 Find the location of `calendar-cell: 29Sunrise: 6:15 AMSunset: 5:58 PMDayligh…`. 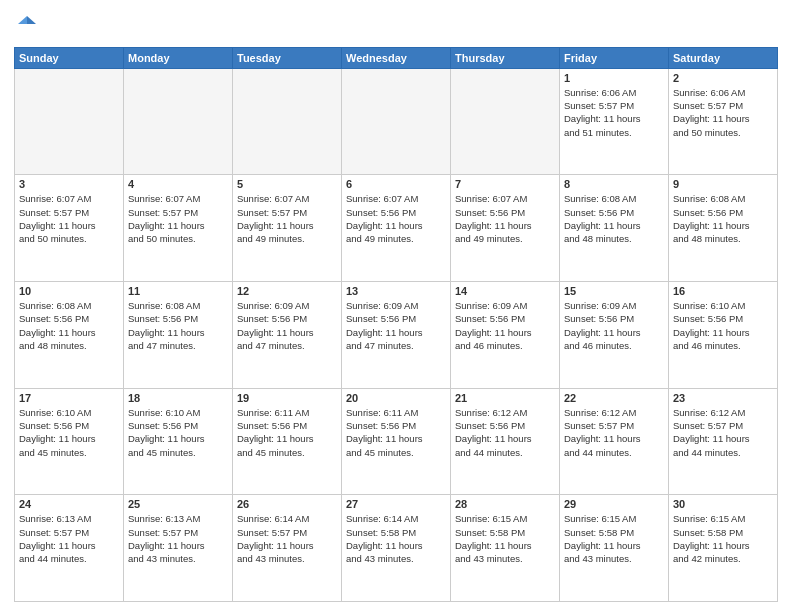

calendar-cell: 29Sunrise: 6:15 AMSunset: 5:58 PMDayligh… is located at coordinates (614, 548).